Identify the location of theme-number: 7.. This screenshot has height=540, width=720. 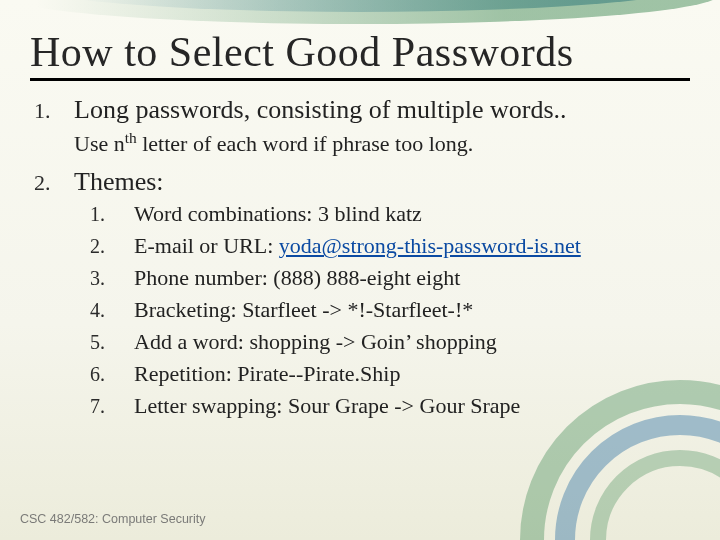
(112, 406).